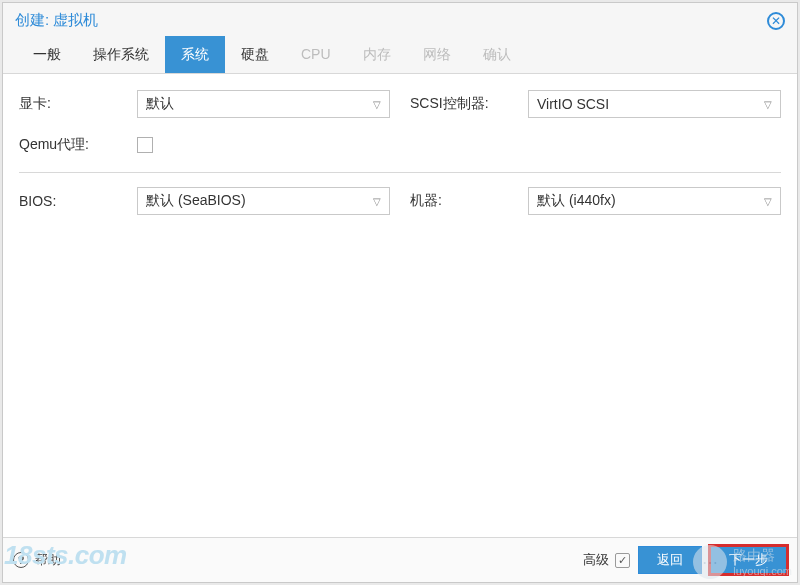 The width and height of the screenshot is (800, 585). What do you see at coordinates (316, 54) in the screenshot?
I see `tab-cpu: CPU` at bounding box center [316, 54].